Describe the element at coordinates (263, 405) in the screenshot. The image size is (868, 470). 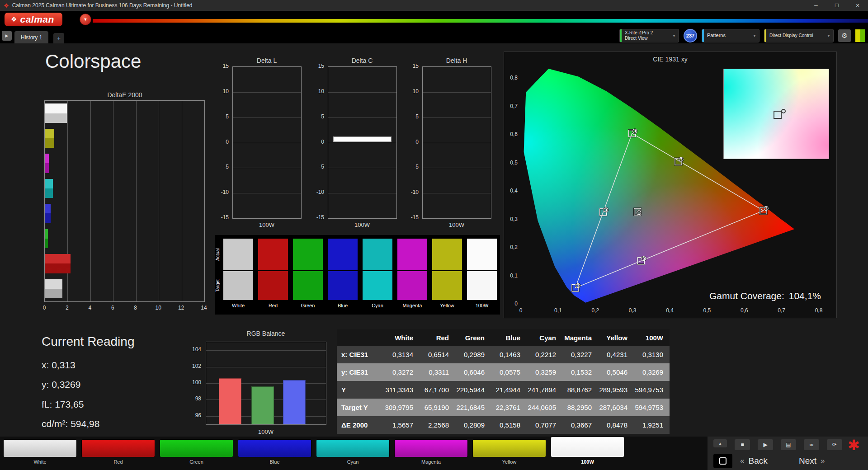
I see `rgb-bar-green` at that location.